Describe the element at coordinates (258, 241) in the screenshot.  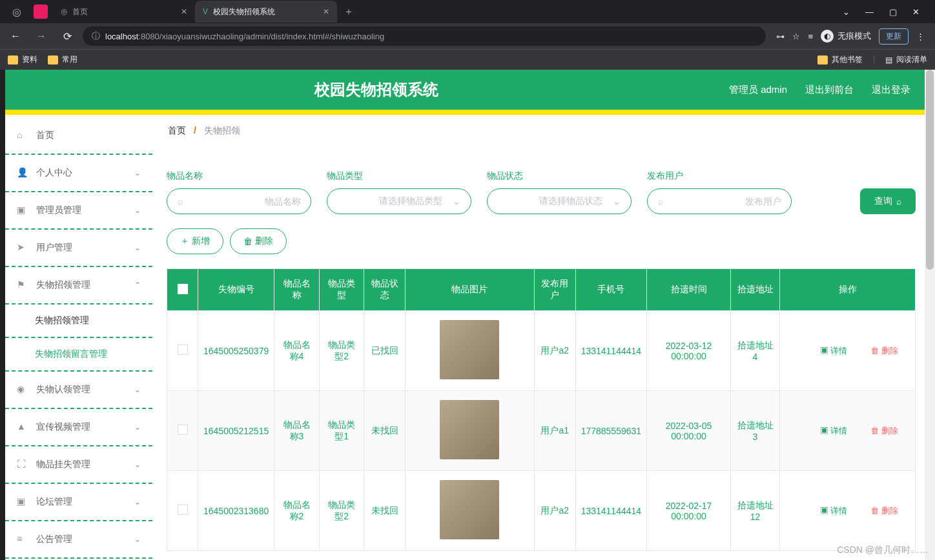
I see `delete-button: 🗑删除` at that location.